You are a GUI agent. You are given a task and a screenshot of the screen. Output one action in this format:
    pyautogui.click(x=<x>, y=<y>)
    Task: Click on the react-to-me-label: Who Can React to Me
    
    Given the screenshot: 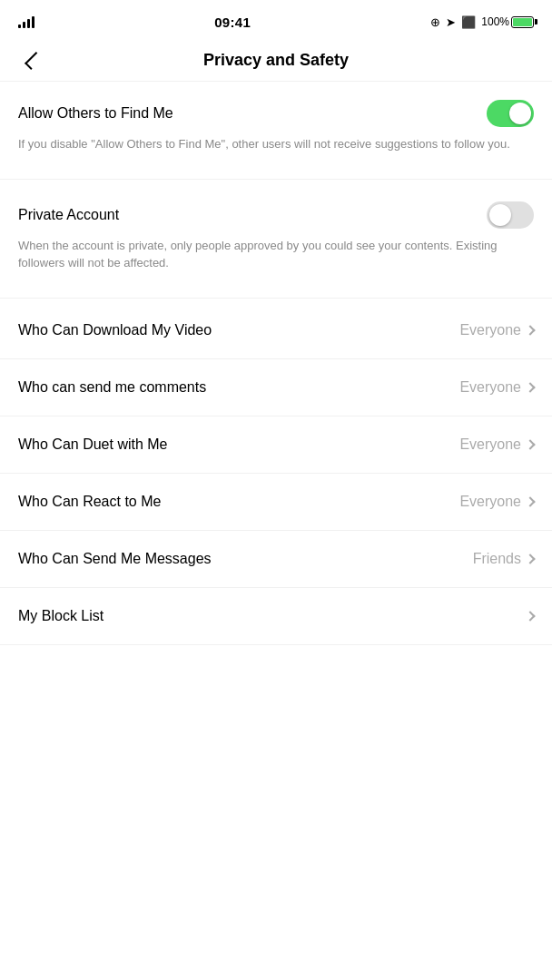 What is the action you would take?
    pyautogui.click(x=89, y=502)
    